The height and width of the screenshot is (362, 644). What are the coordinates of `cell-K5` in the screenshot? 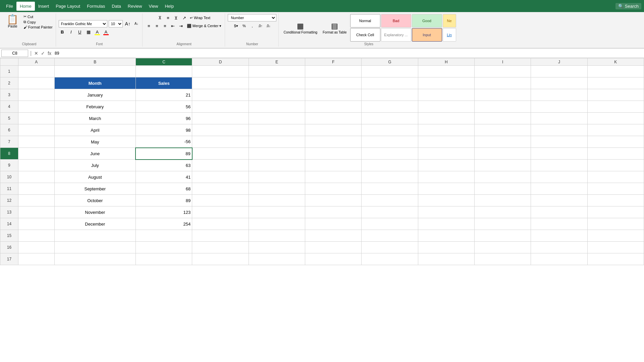 It's located at (615, 119).